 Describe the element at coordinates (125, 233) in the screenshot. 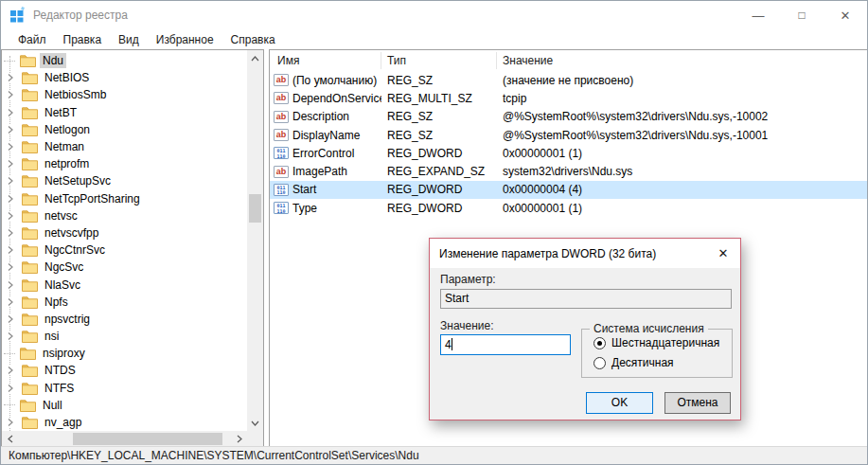

I see `tree-item-netvscvfpp: netvscvfpp` at that location.